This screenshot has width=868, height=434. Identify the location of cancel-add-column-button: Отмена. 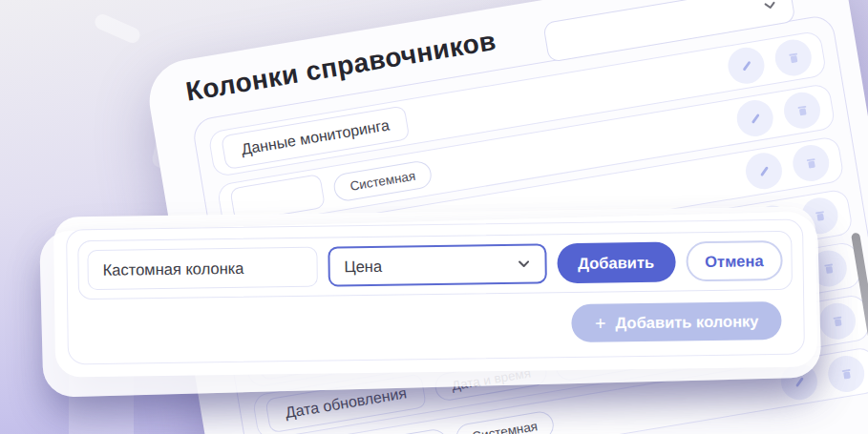
(734, 261).